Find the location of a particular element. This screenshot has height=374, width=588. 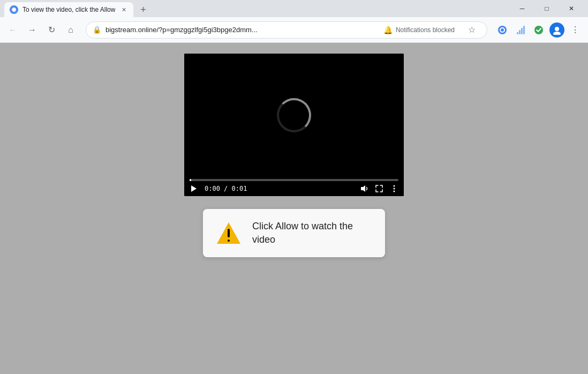

time-display: 0:00 / 0:01 is located at coordinates (226, 189).